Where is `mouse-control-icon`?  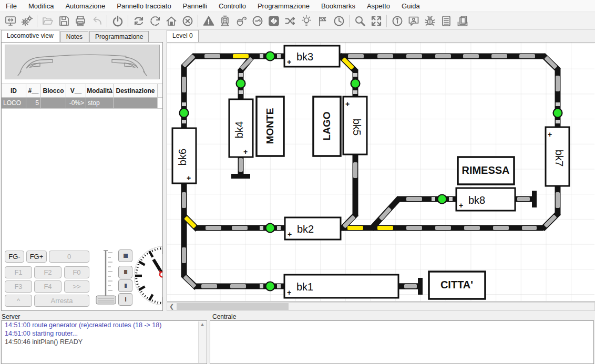
mouse-control-icon is located at coordinates (241, 21).